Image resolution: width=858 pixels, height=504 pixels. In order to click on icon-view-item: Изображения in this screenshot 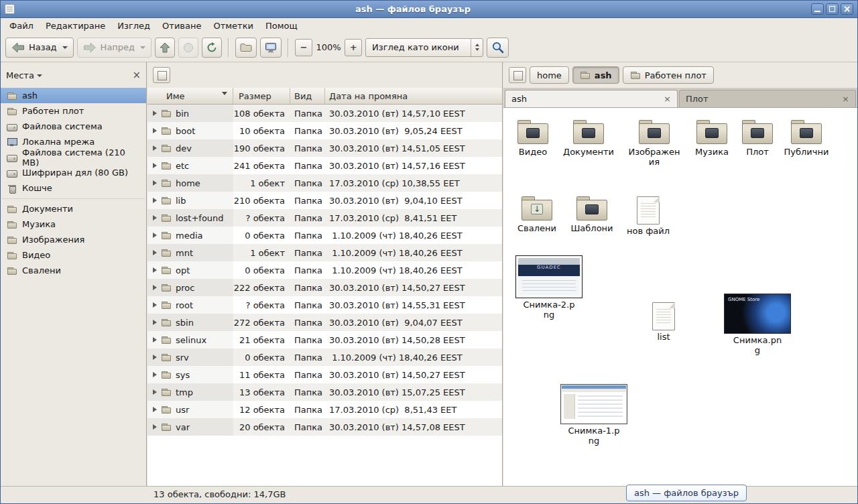, I will do `click(654, 143)`.